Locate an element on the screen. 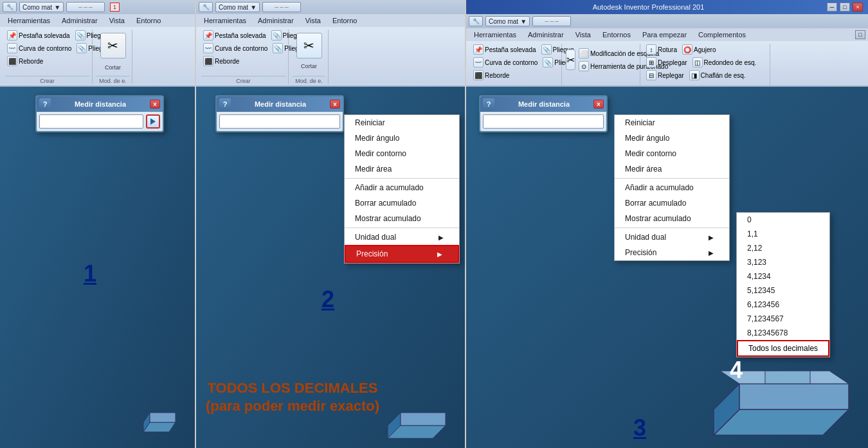 The width and height of the screenshot is (868, 448). precision-item-9: Todos los decimales is located at coordinates (783, 348).